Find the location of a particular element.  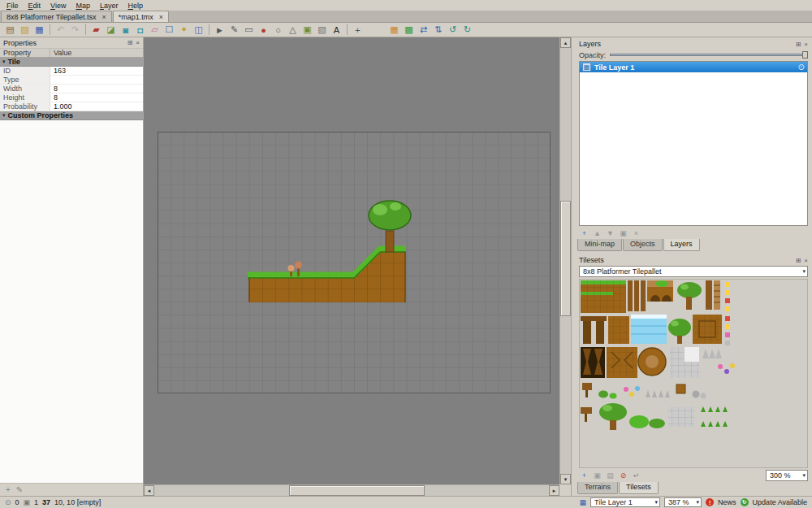

embed-tileset-icon: ▣ is located at coordinates (598, 475).